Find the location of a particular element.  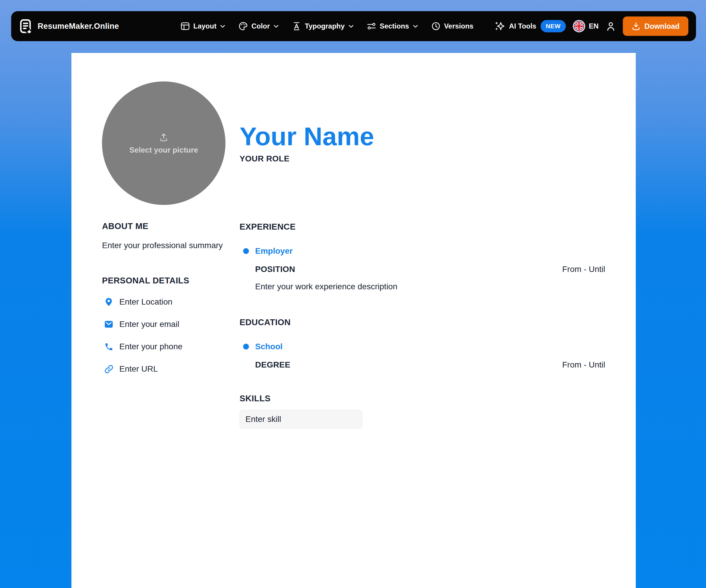

download-button: Download is located at coordinates (656, 26).